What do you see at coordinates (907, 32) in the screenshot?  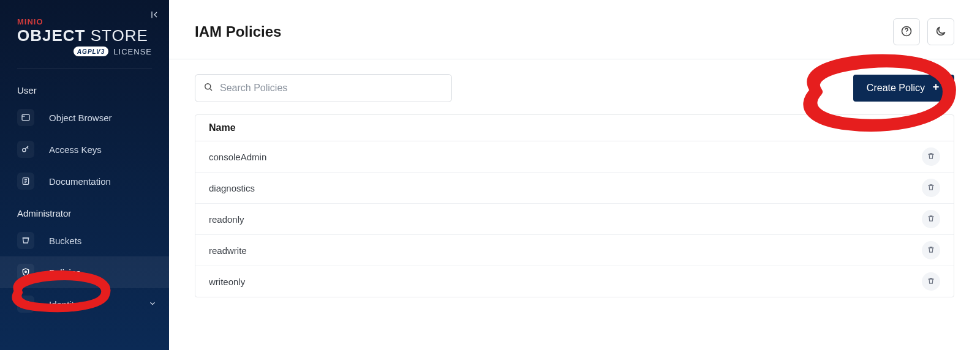 I see `help-button` at bounding box center [907, 32].